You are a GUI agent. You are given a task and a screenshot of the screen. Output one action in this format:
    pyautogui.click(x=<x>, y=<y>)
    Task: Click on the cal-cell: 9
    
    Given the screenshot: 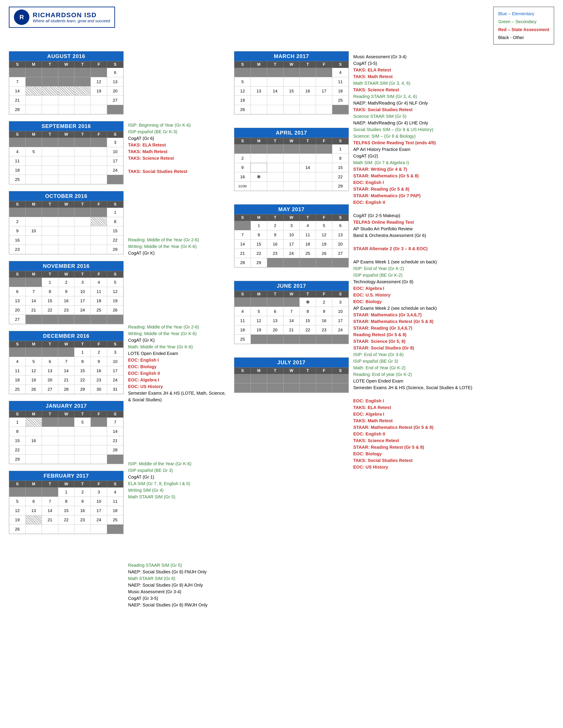 What is the action you would take?
    pyautogui.click(x=66, y=292)
    